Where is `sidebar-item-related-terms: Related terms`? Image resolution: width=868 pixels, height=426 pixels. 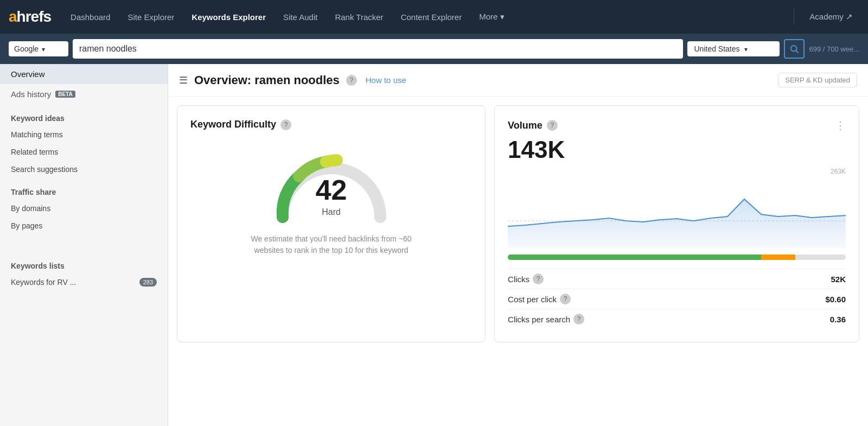
sidebar-item-related-terms: Related terms is located at coordinates (84, 152).